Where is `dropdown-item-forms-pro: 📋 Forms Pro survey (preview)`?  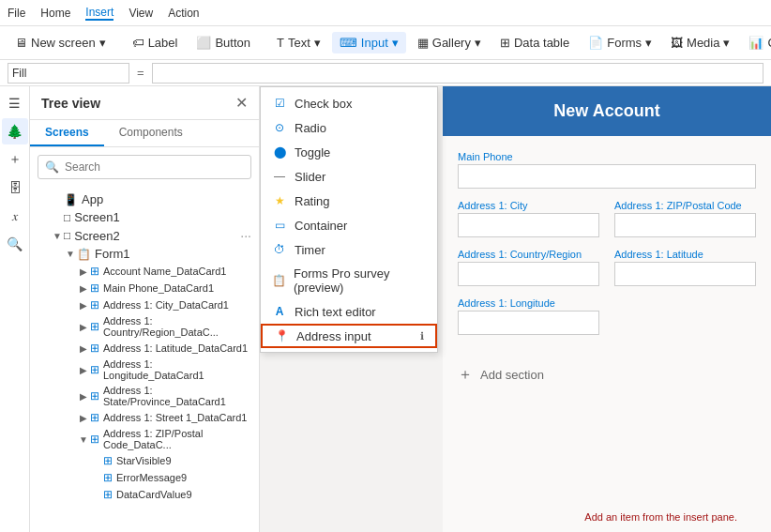
dropdown-item-forms-pro: 📋 Forms Pro survey (preview) is located at coordinates (349, 281).